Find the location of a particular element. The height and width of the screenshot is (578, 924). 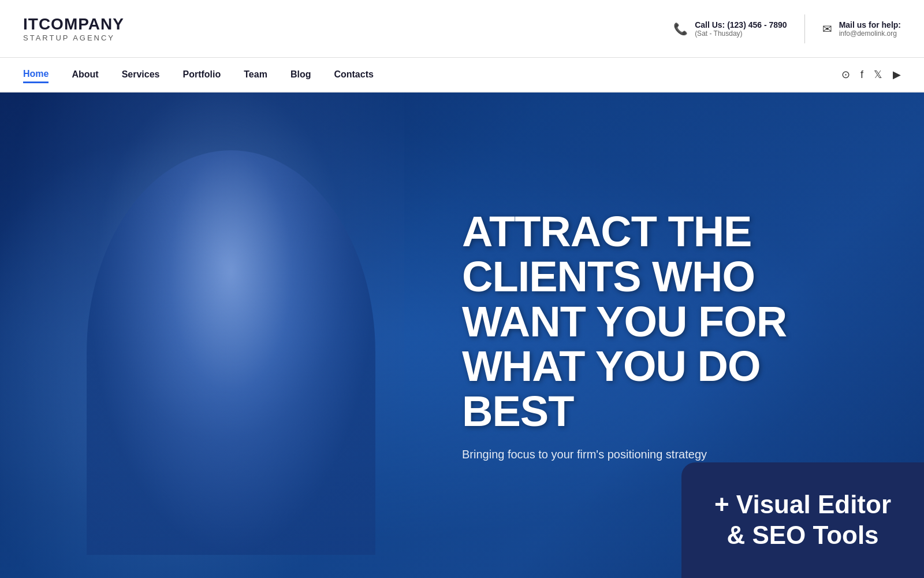

contact-area: 📞 Call Us: (123) 456 - 7890 (Sat - Thusd… is located at coordinates (787, 29).